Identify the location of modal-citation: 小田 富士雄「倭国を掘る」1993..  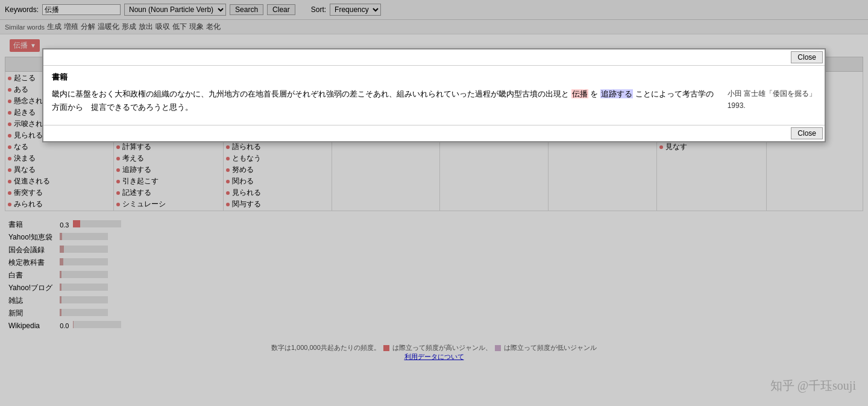
(772, 100).